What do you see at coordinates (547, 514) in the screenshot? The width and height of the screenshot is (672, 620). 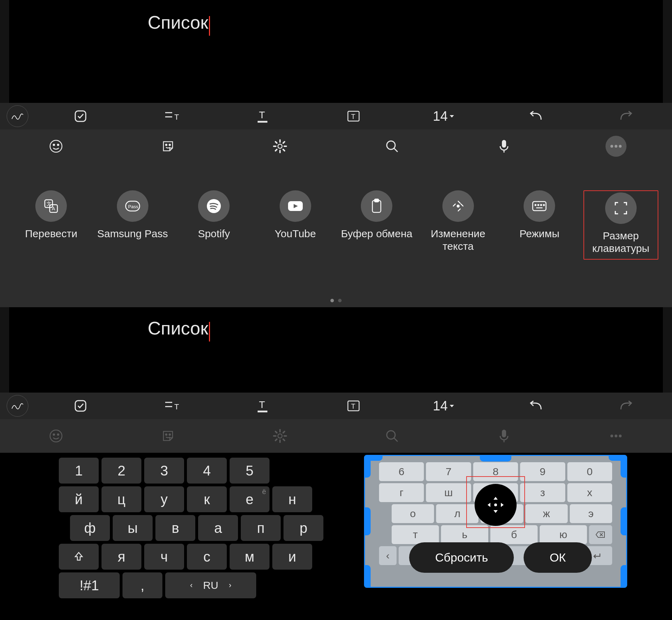 I see `preview-key-ж: ж` at bounding box center [547, 514].